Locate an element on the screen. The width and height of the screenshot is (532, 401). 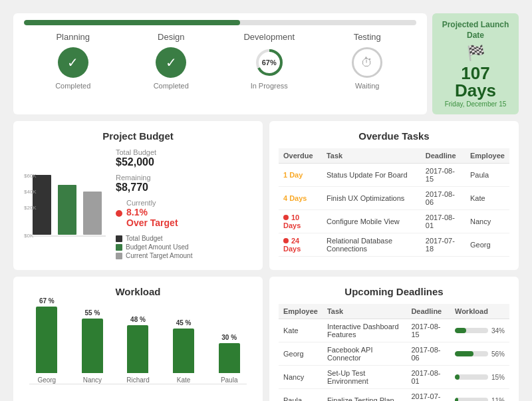
phase-design-name: Design is located at coordinates (172, 37).